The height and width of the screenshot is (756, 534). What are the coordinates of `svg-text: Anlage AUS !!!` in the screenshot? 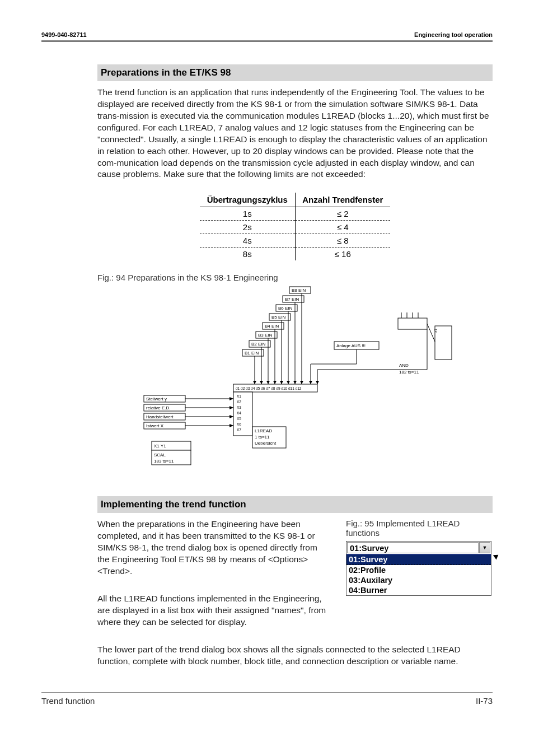 It's located at (351, 346).